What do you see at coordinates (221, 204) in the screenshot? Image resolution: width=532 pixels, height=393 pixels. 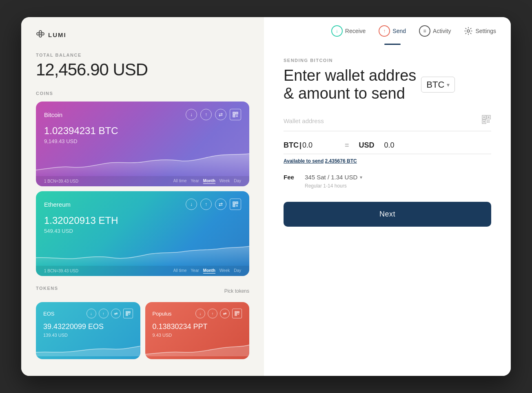 I see `ethereum-exchange-btn: ⇄` at bounding box center [221, 204].